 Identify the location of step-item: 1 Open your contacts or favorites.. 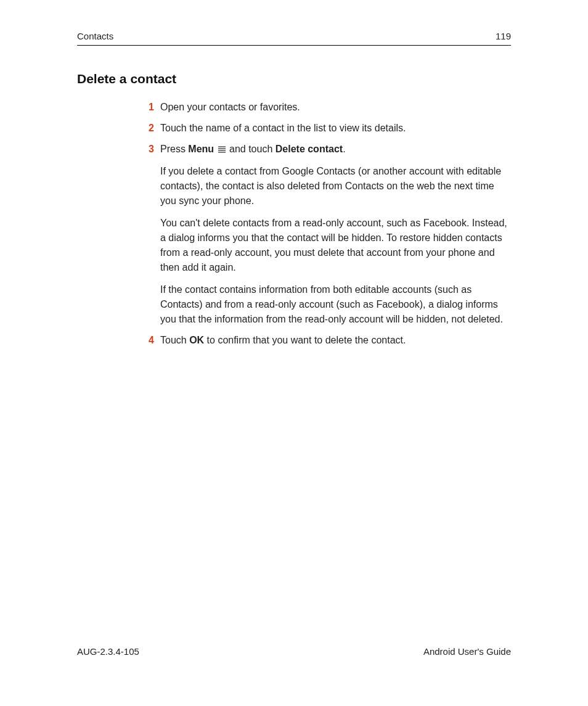
(323, 107).